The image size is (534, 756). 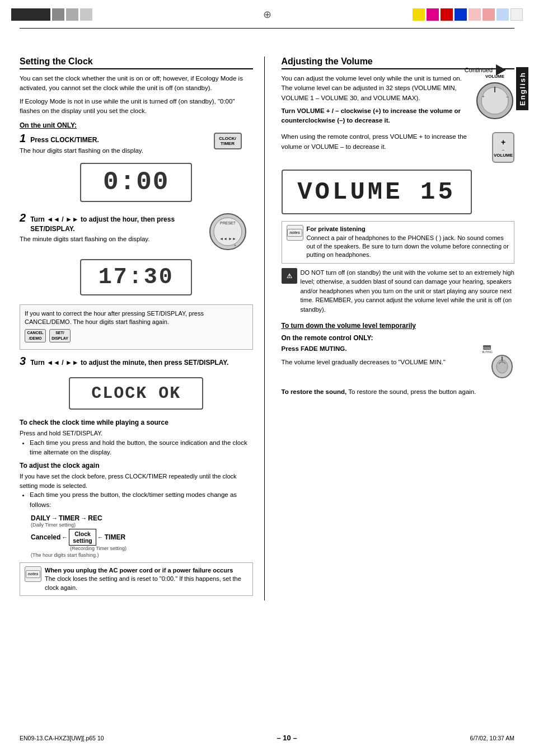 I want to click on volume-remote-button: + – VOLUME, so click(x=503, y=148).